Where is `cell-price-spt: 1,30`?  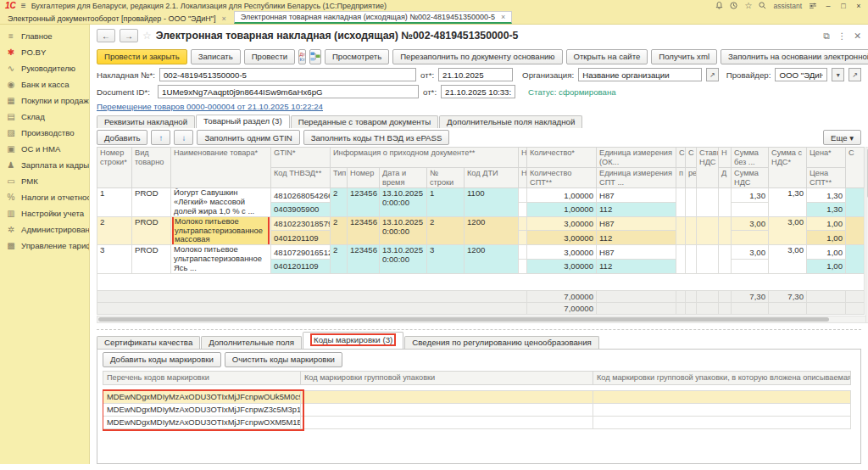
cell-price-spt: 1,30 is located at coordinates (826, 210).